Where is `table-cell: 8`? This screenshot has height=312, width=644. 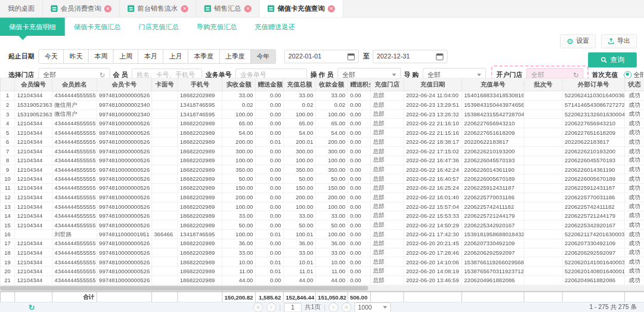
table-cell: 8 is located at coordinates (7, 160).